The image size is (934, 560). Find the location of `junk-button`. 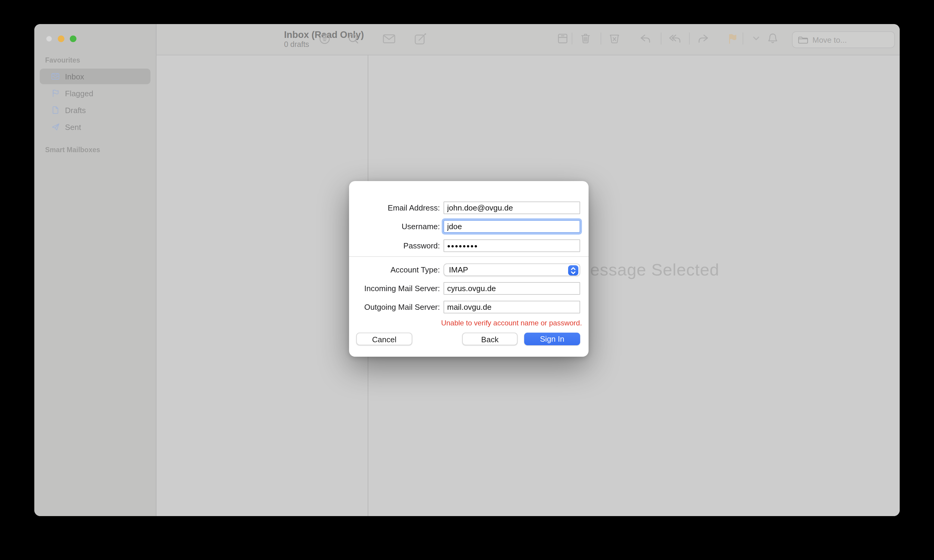

junk-button is located at coordinates (615, 38).